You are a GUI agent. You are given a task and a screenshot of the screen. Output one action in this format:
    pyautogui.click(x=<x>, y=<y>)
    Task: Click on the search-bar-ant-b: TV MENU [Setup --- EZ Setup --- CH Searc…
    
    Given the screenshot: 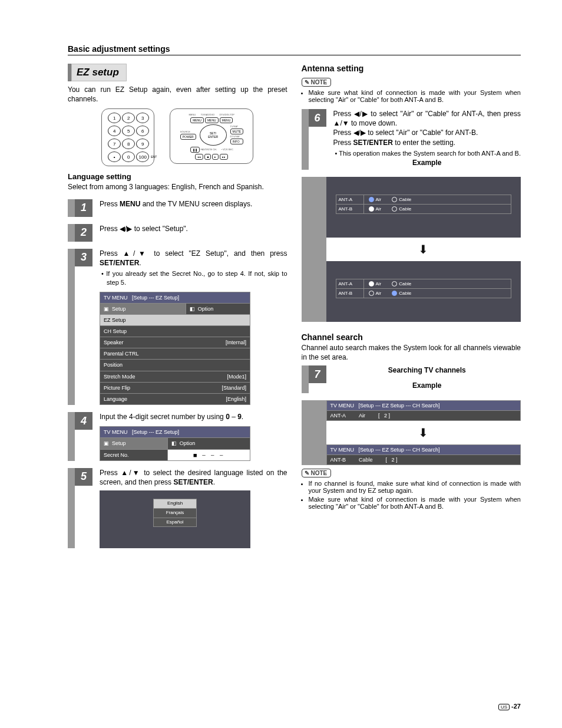 What is the action you would take?
    pyautogui.click(x=424, y=455)
    